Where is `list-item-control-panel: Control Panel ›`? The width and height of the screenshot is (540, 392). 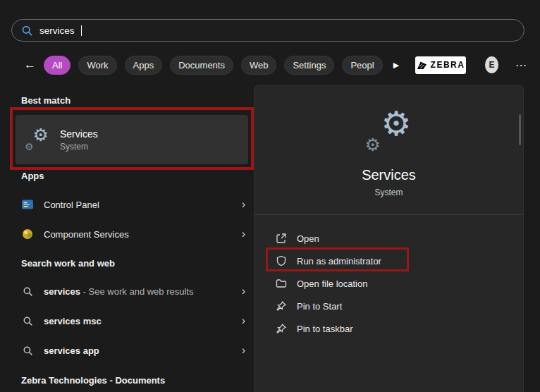
list-item-control-panel: Control Panel › is located at coordinates (135, 204).